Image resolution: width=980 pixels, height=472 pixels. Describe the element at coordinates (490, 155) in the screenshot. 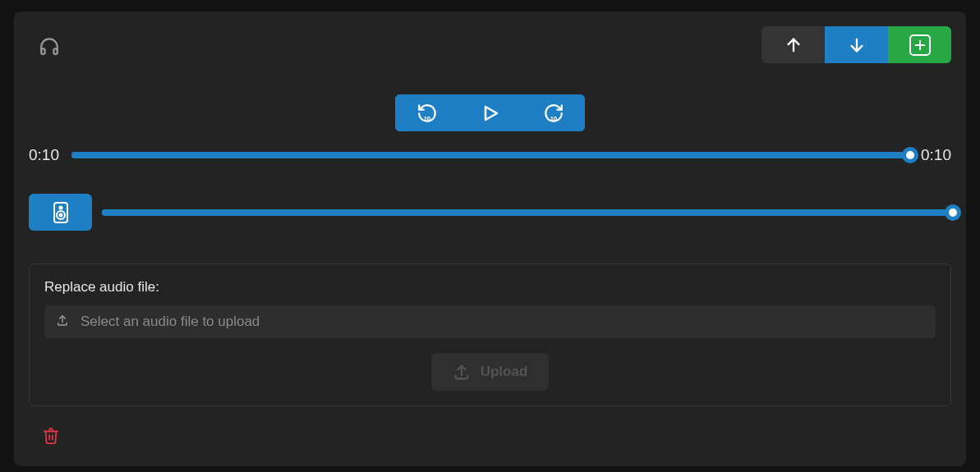

I see `seek-row: 0:10 0:10` at that location.